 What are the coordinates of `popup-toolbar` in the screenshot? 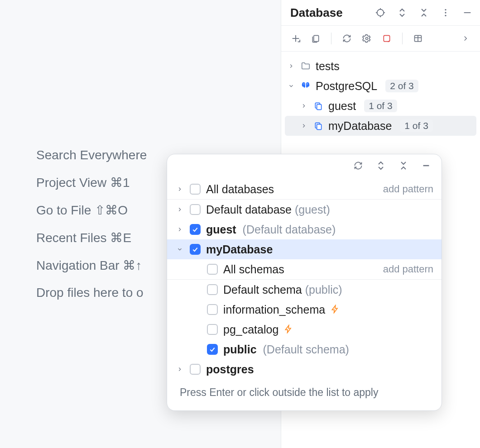 It's located at (304, 166).